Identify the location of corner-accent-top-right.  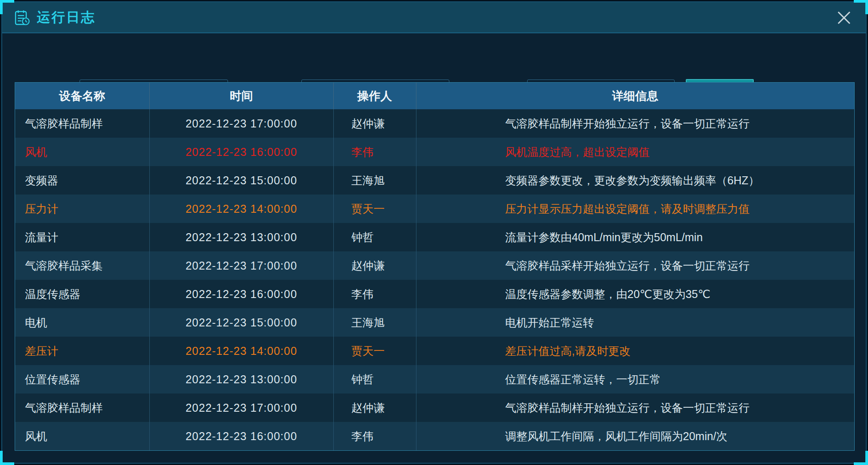
(861, 7).